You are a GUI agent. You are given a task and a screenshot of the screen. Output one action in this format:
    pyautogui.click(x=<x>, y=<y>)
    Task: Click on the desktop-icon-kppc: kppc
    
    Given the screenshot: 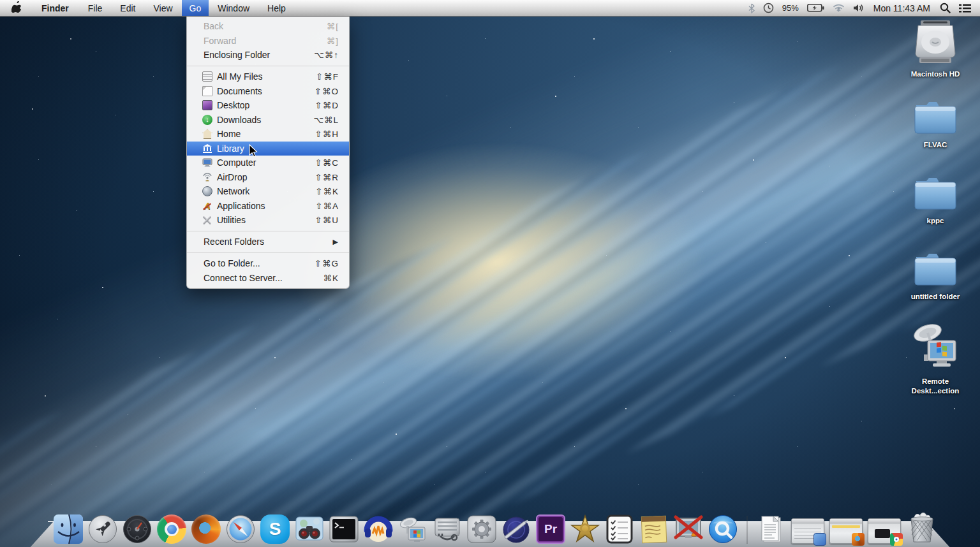 What is the action you would take?
    pyautogui.click(x=935, y=200)
    